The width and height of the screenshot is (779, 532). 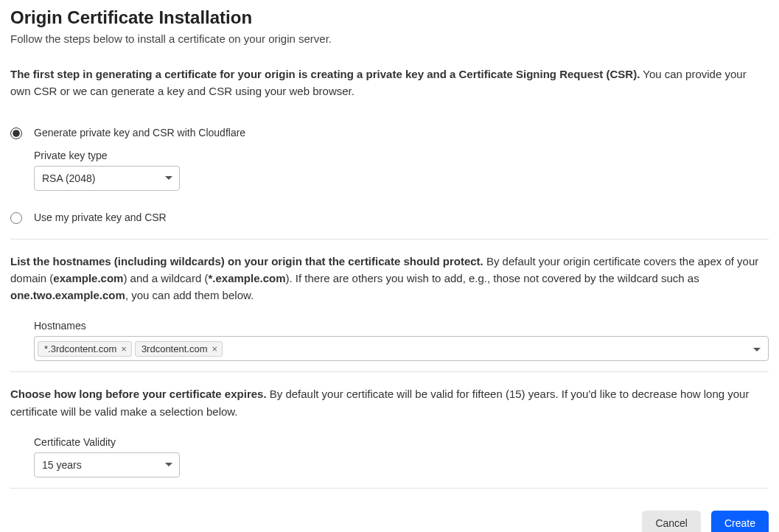 I want to click on radio-generate-label: Generate private key and CSR with Cloudf…, so click(x=140, y=133).